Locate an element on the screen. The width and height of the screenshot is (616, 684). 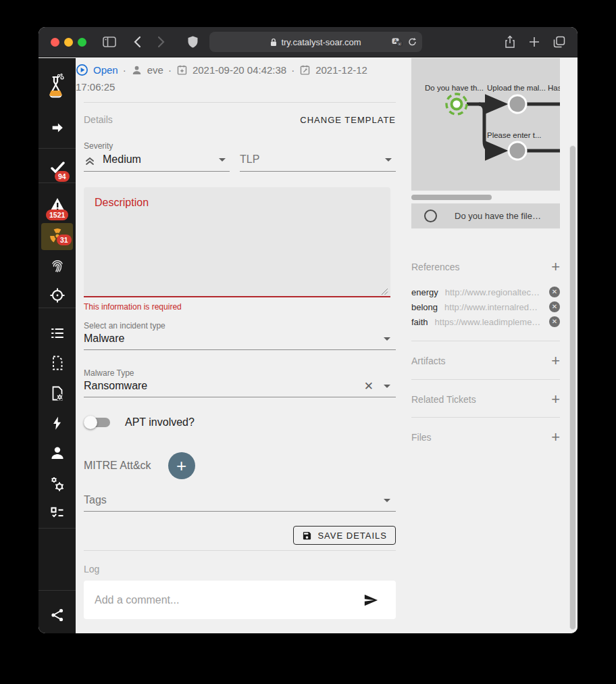
malware-type-select: Ransomware ✕ is located at coordinates (240, 388).